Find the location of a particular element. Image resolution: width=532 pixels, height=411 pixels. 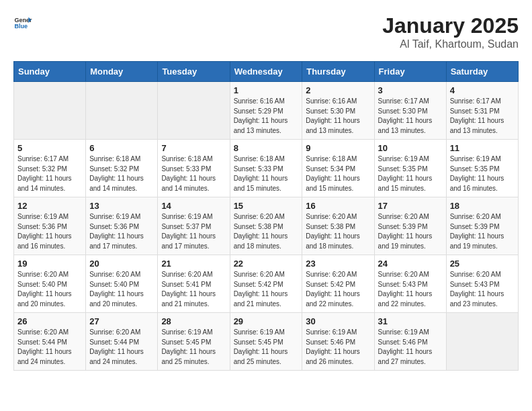

calendar-week-3: 12Sunrise: 6:19 AM Sunset: 5:36 PM Dayli… is located at coordinates (266, 226).